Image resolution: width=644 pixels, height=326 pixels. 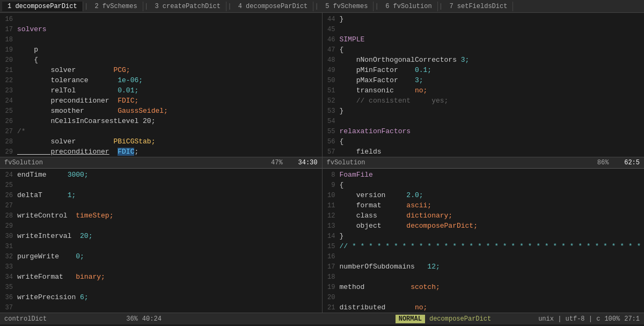 What do you see at coordinates (332, 152) in the screenshot?
I see `line-number: 57` at bounding box center [332, 152].